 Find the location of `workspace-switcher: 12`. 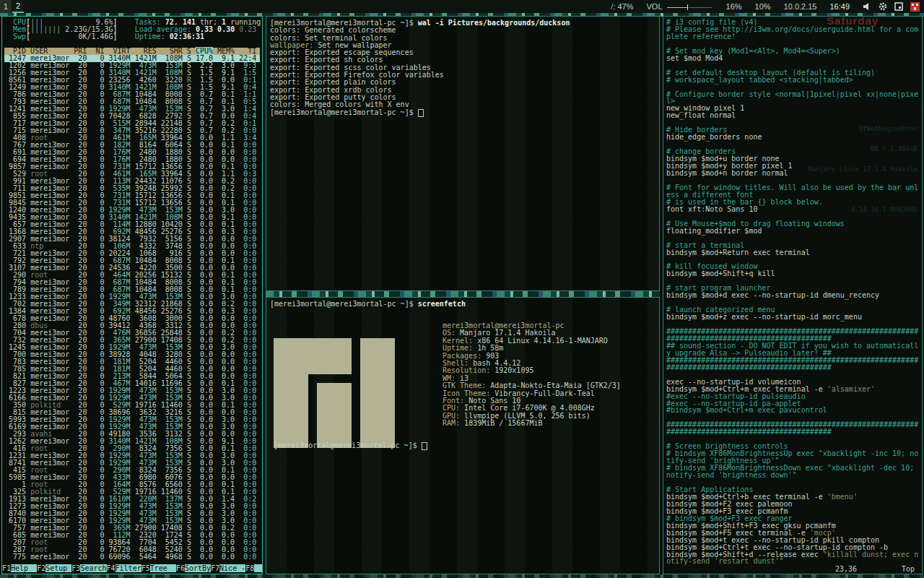

workspace-switcher: 12 is located at coordinates (12, 7).